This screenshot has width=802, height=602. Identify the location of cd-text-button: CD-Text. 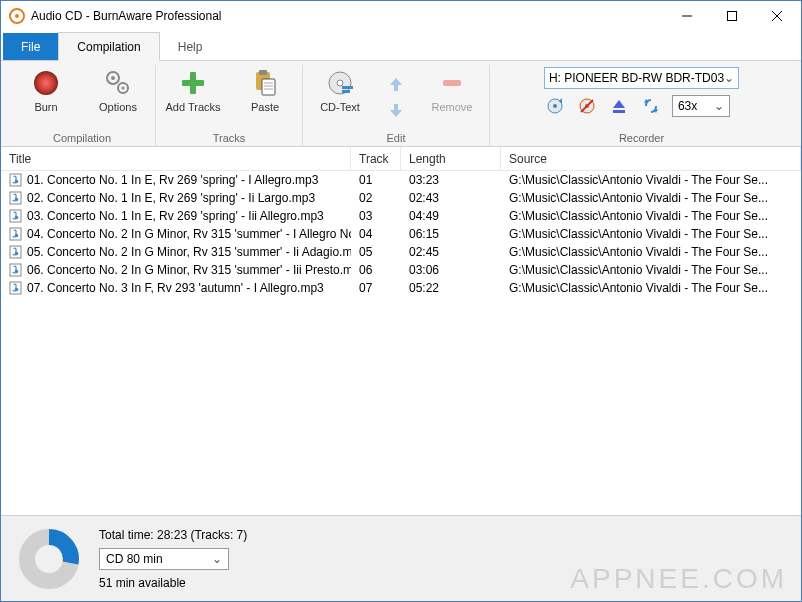
(340, 97).